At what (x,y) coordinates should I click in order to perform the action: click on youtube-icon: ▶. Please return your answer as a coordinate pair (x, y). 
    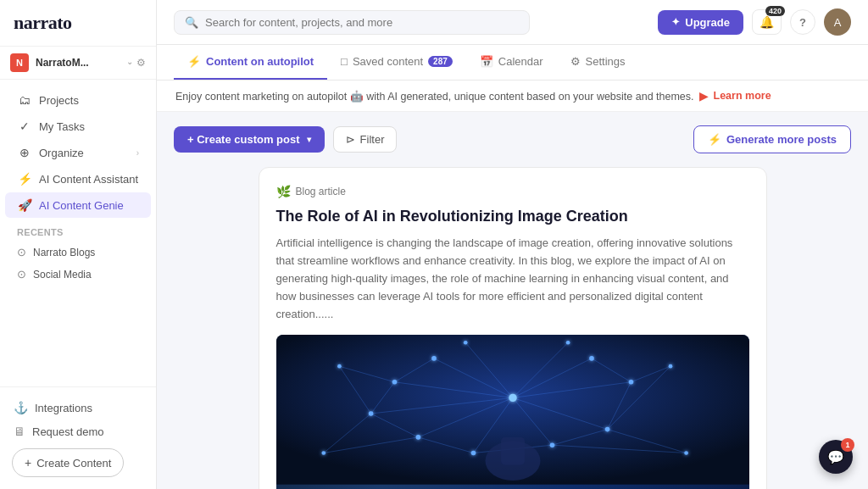
    Looking at the image, I should click on (704, 96).